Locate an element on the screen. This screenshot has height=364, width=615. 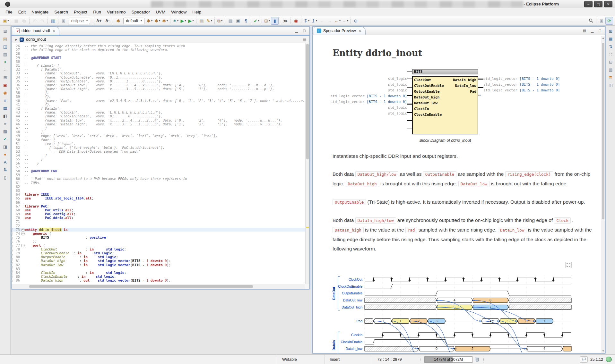
check-button: ✔▾ is located at coordinates (256, 21).